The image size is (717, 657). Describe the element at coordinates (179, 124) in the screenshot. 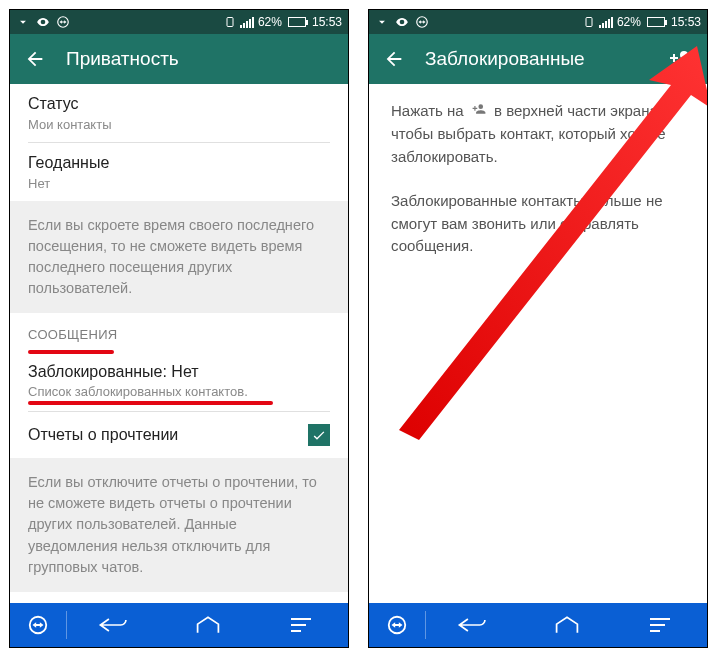

I see `setting-value: Мои контакты` at that location.